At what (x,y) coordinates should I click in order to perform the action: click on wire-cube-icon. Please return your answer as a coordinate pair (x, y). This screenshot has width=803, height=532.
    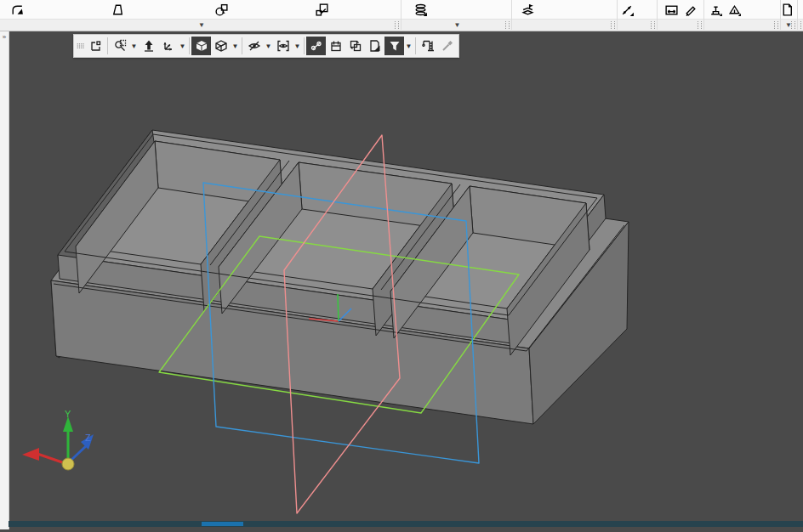
    Looking at the image, I should click on (221, 46).